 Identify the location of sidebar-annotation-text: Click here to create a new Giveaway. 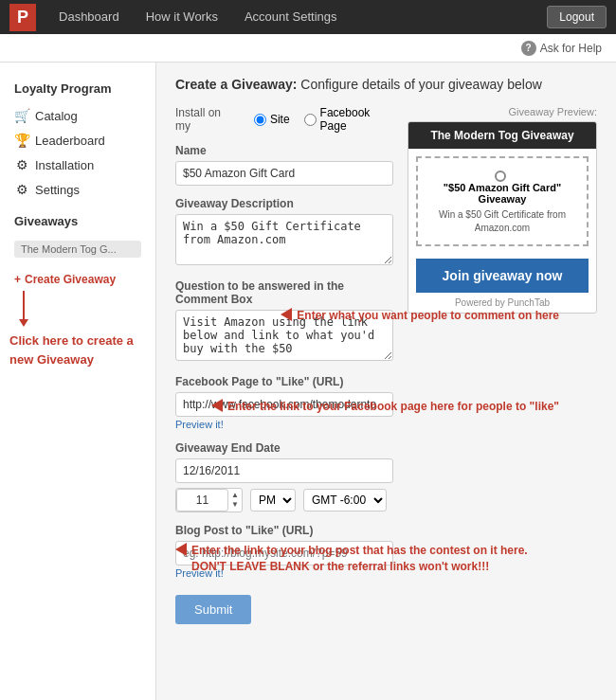
(78, 350).